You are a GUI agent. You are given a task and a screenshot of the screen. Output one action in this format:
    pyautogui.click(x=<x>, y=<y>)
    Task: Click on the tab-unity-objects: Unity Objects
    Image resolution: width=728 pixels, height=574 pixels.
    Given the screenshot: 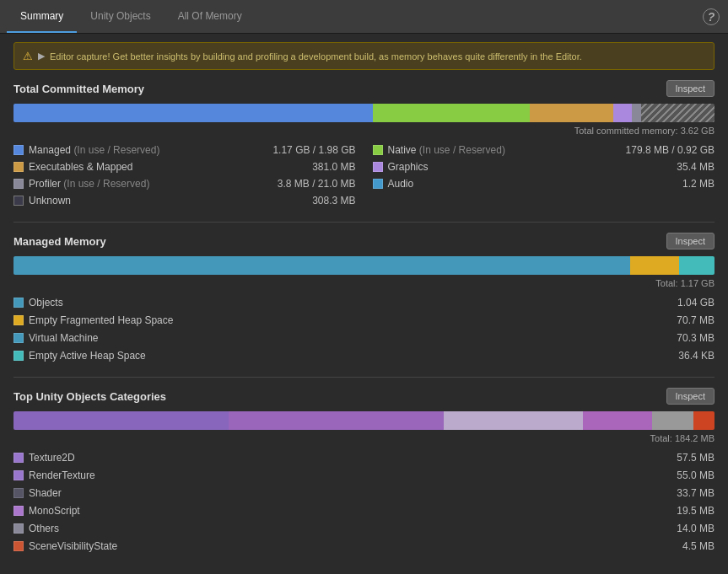 What is the action you would take?
    pyautogui.click(x=120, y=17)
    